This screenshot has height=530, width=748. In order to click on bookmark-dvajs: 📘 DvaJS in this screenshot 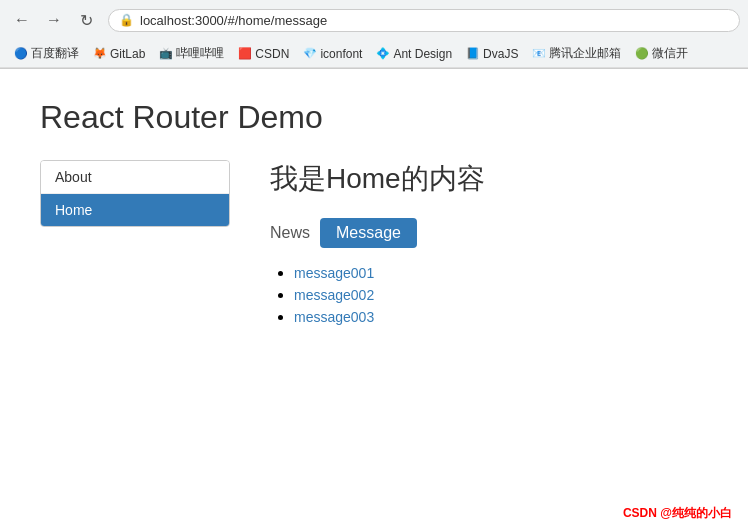, I will do `click(492, 54)`.